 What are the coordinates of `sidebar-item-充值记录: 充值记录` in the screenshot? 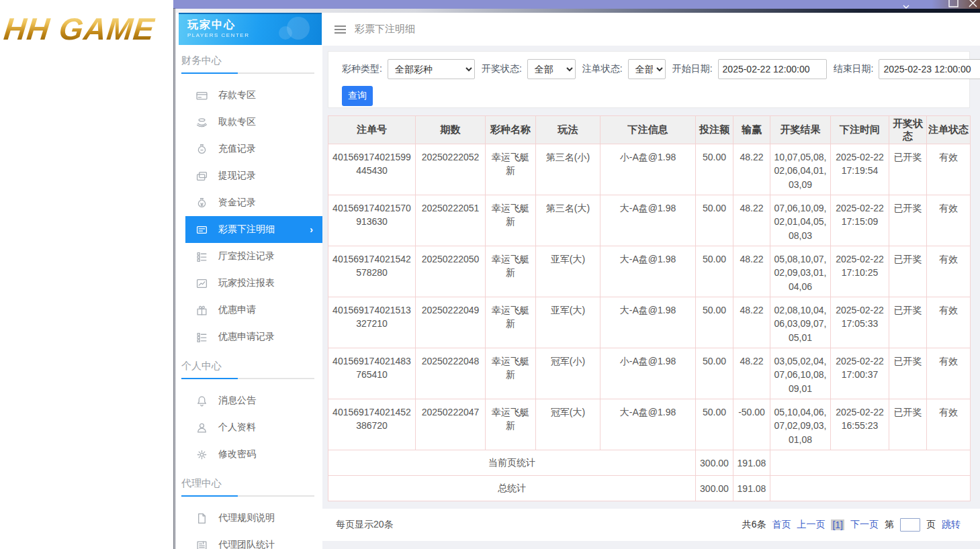 It's located at (249, 149).